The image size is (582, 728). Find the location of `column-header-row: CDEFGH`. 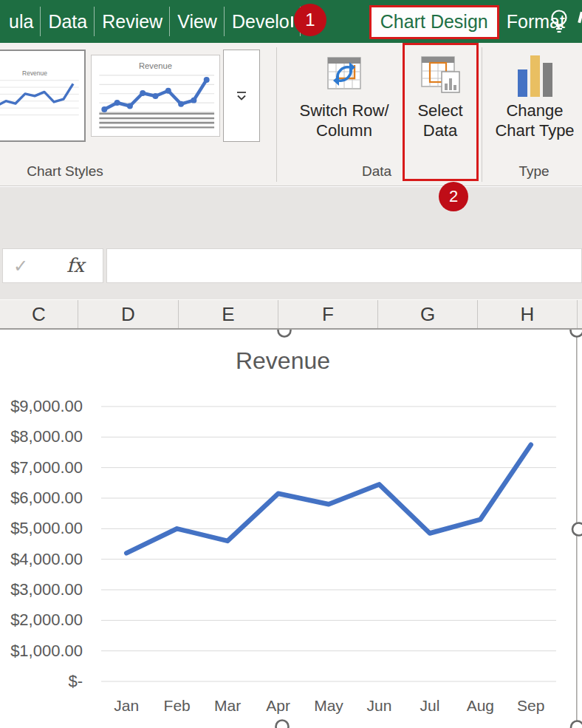

column-header-row: CDEFGH is located at coordinates (291, 315).